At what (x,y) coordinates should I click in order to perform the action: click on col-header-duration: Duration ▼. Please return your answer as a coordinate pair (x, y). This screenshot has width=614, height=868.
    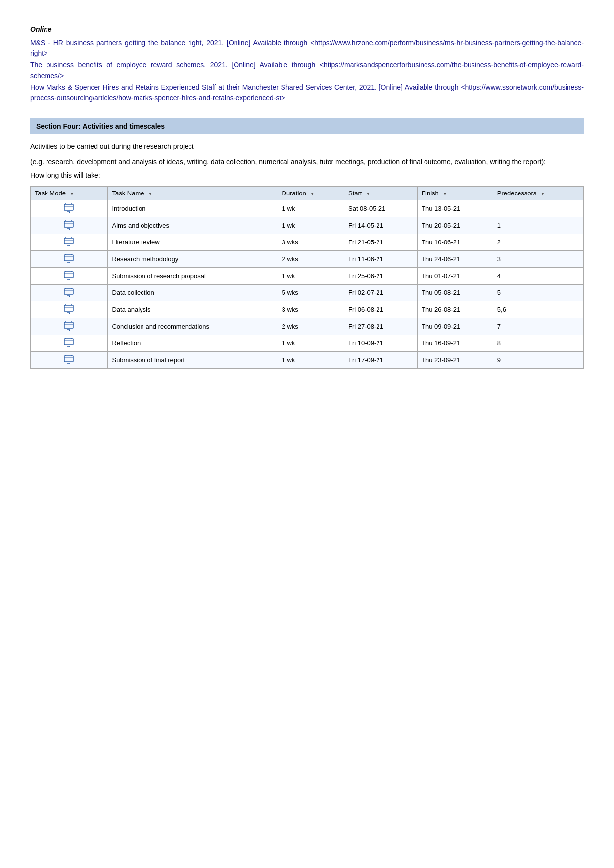
    Looking at the image, I should click on (311, 193).